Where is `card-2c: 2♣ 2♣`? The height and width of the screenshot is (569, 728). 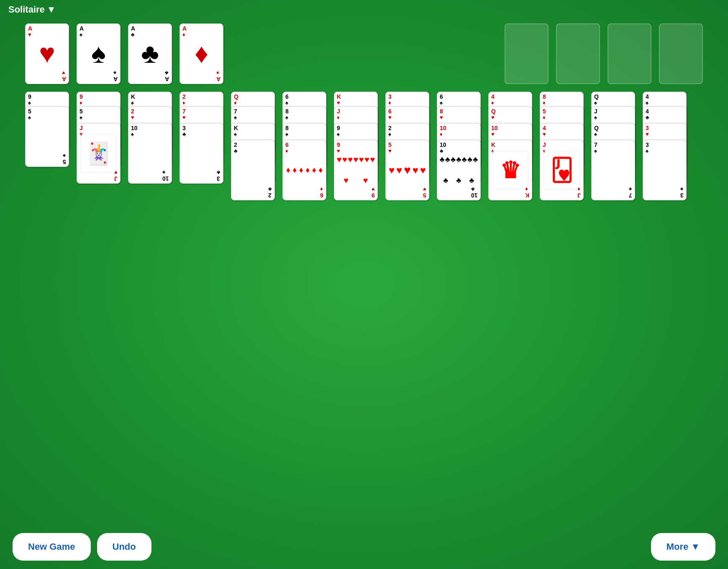 card-2c: 2♣ 2♣ is located at coordinates (253, 170).